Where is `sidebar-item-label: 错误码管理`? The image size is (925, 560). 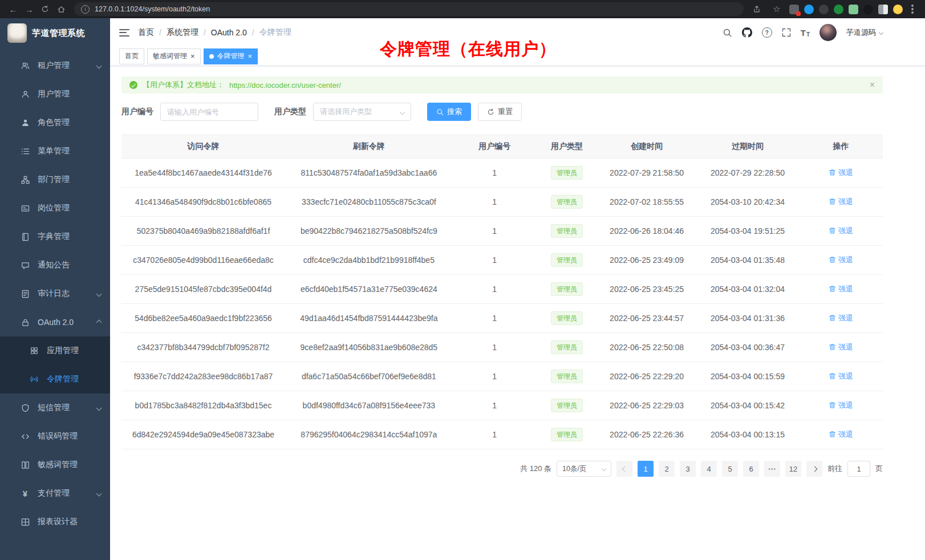
sidebar-item-label: 错误码管理 is located at coordinates (58, 436).